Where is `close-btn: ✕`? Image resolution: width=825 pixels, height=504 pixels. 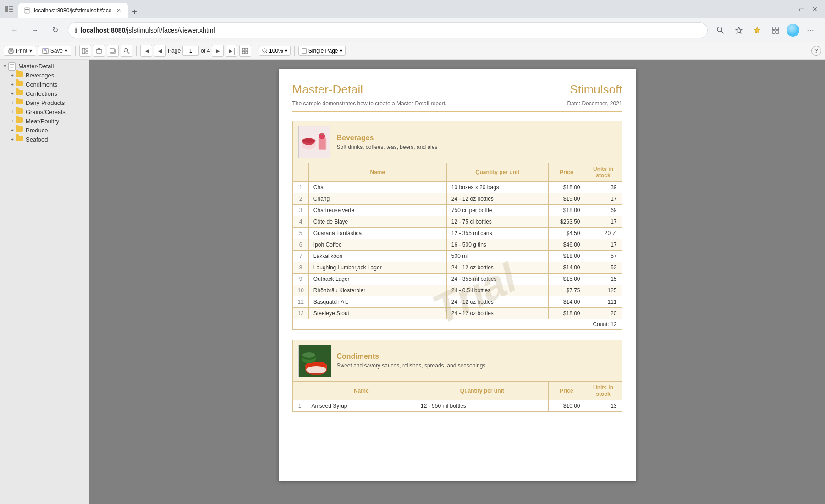
close-btn: ✕ is located at coordinates (815, 9).